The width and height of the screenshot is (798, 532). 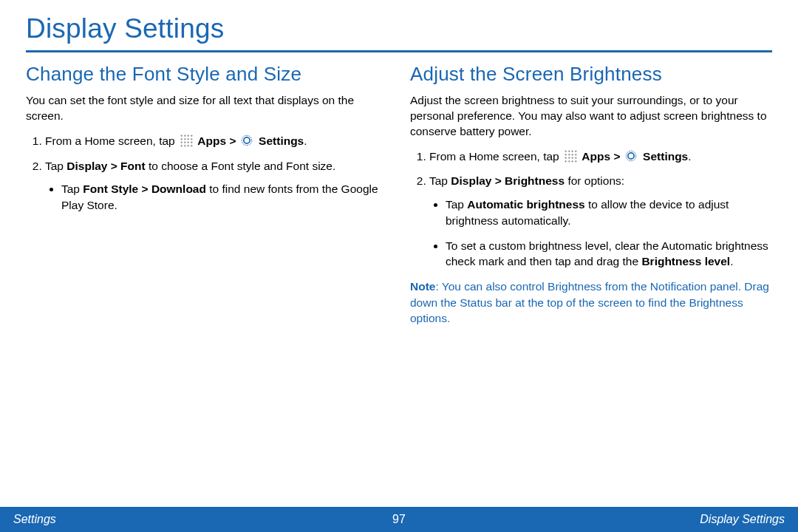 I want to click on bullet-item: Tap Automatic brightness to allow the de…, so click(x=609, y=213).